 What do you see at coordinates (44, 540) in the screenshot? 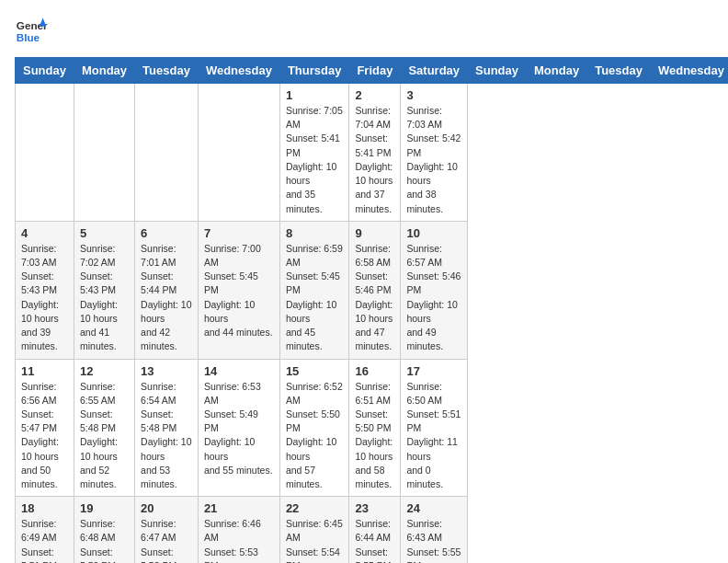
I see `day-info: Sunrise: 6:49 AM Sunset: 5:51 PM Dayligh…` at bounding box center [44, 540].